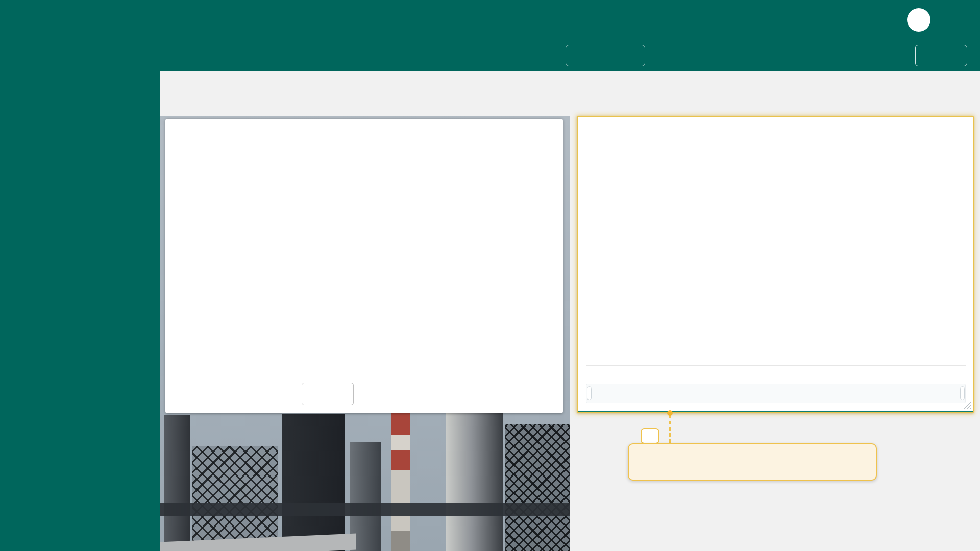  I want to click on chart-gridlines, so click(776, 263).